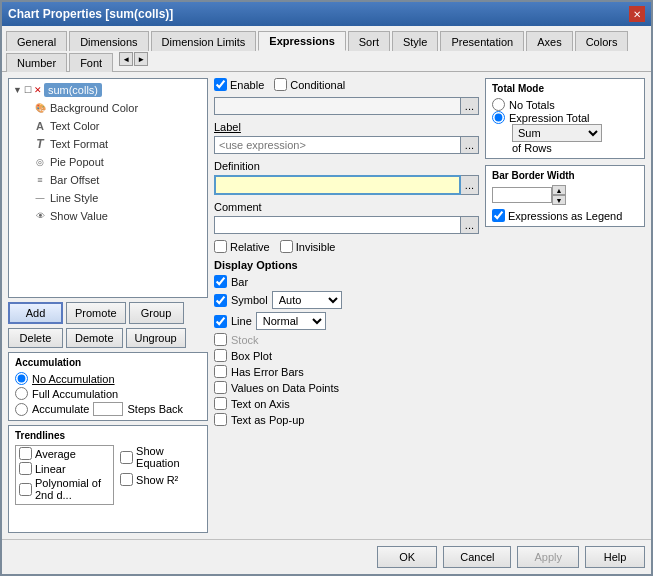 This screenshot has height=576, width=653. I want to click on accumulate-radio, so click(22, 410).